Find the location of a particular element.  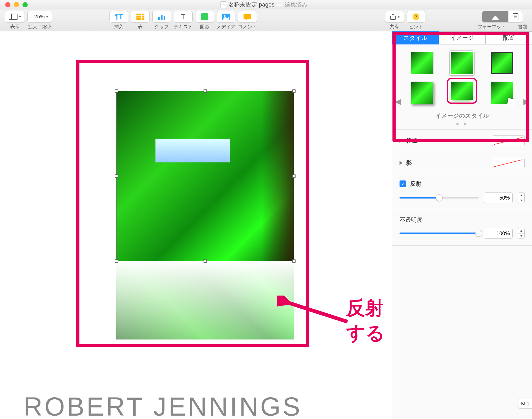

hint-label: ヒント is located at coordinates (416, 27).